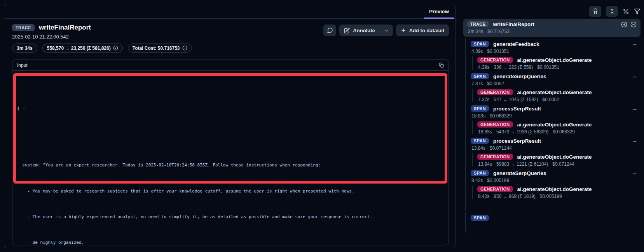  Describe the element at coordinates (556, 152) in the screenshot. I see `span-group: SPAN processSerpResult 13.84s $0.071244 …` at that location.